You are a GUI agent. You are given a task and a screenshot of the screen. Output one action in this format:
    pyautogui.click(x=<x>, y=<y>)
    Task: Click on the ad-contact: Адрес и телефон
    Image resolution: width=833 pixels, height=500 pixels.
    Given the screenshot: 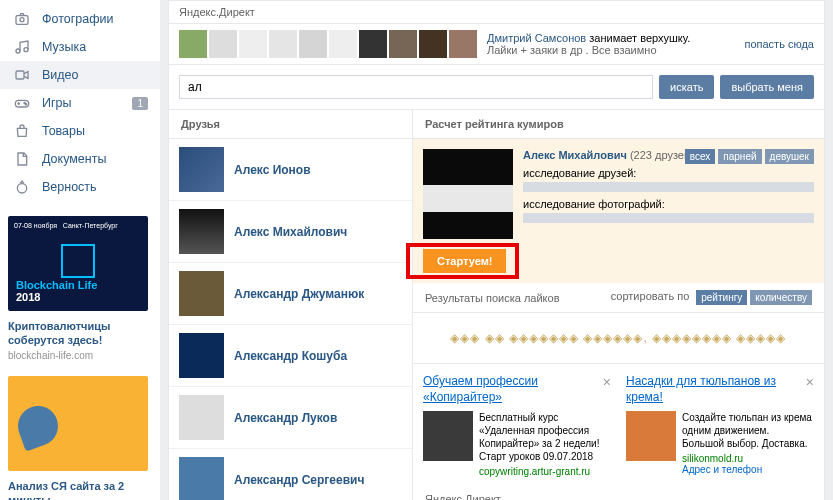 What is the action you would take?
    pyautogui.click(x=748, y=470)
    